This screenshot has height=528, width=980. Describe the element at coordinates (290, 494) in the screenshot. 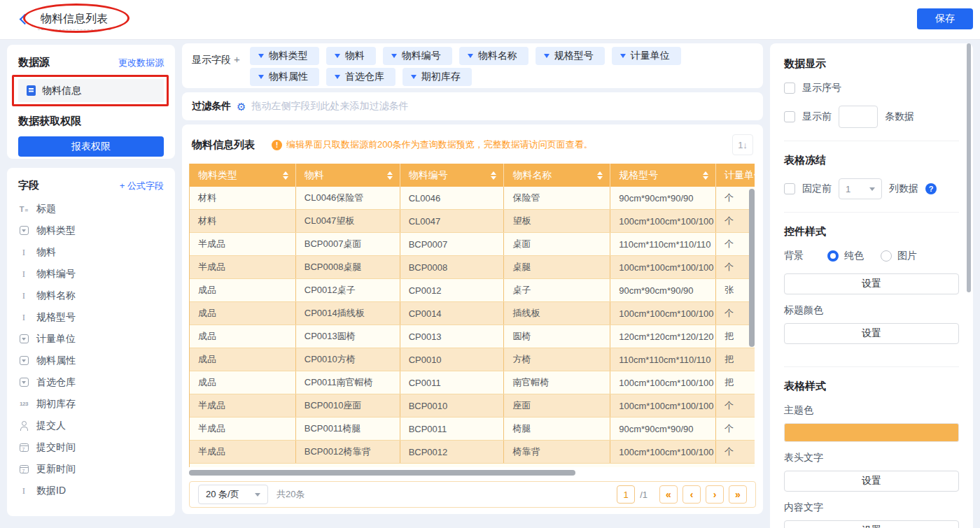

I see `total-count: 共20条` at that location.